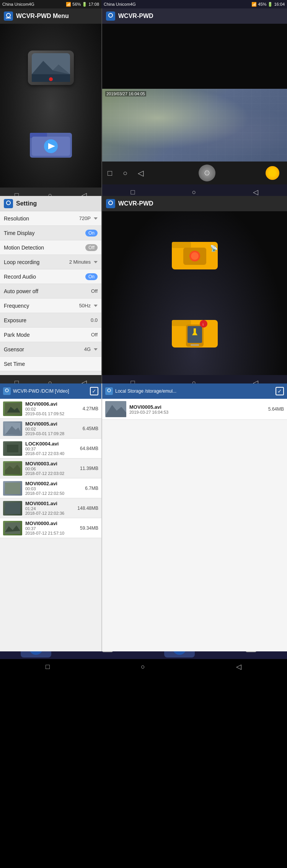  What do you see at coordinates (51, 528) in the screenshot?
I see `file-item-6: MOVI0000.avi 00:37 2018-07-12 21:57:10 5…` at bounding box center [51, 528].